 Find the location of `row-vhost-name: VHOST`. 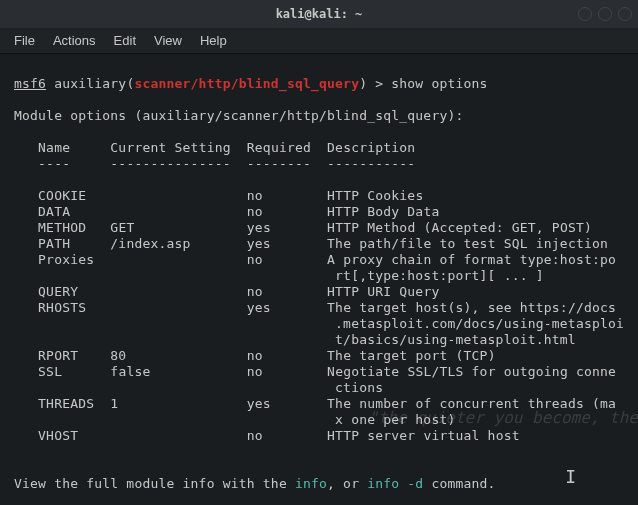

row-vhost-name: VHOST is located at coordinates (58, 436).